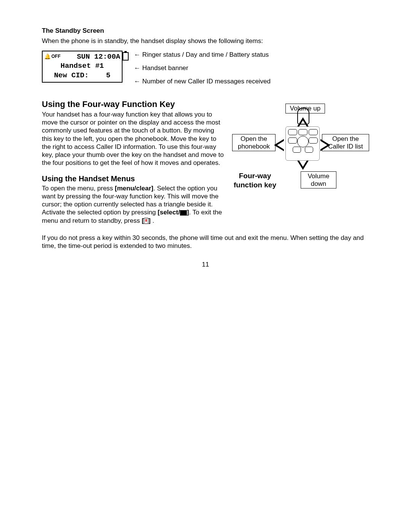 The image size is (411, 532). What do you see at coordinates (325, 145) in the screenshot?
I see `arrow-right-icon` at bounding box center [325, 145].